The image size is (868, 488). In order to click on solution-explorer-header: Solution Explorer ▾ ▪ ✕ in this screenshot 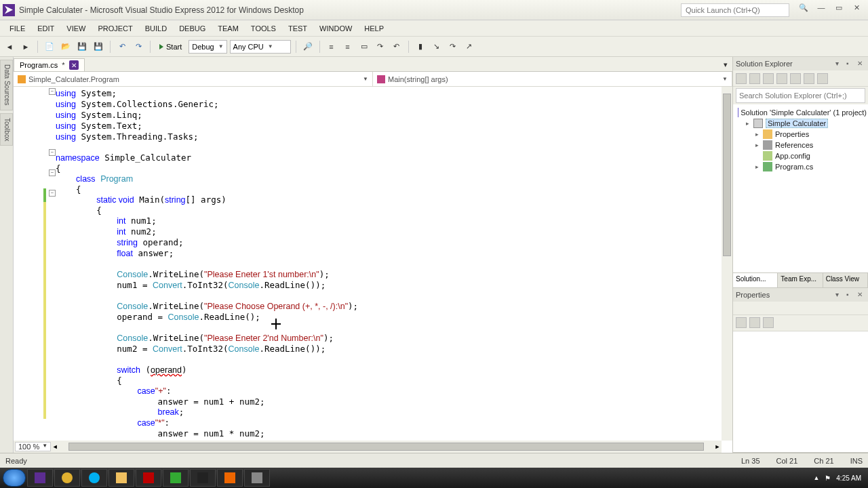, I will do `click(800, 64)`.